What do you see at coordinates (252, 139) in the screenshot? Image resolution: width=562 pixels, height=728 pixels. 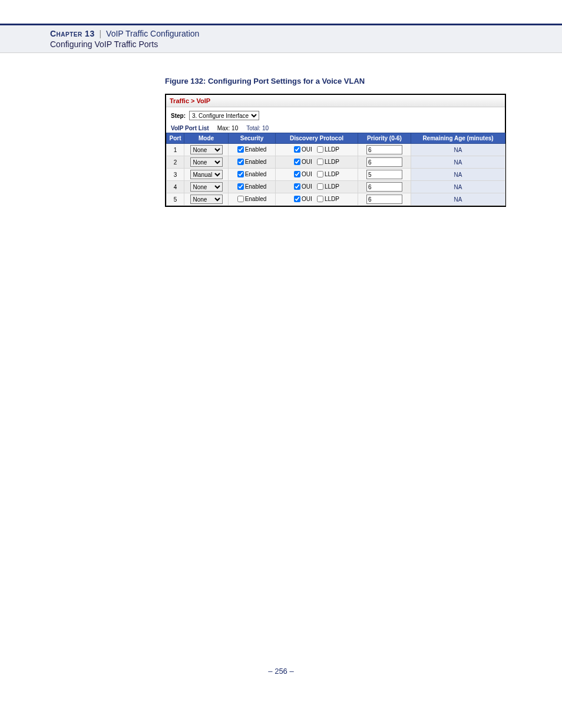 I see `col-security: Security` at bounding box center [252, 139].